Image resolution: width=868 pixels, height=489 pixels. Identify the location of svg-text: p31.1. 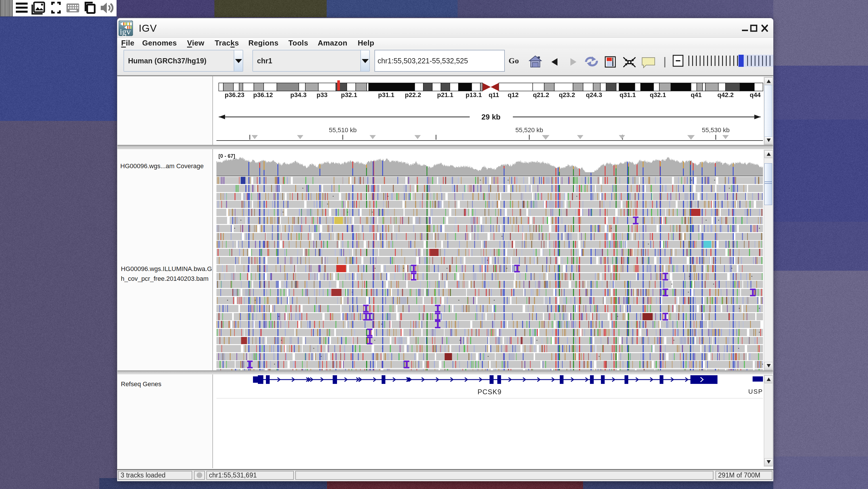
(386, 95).